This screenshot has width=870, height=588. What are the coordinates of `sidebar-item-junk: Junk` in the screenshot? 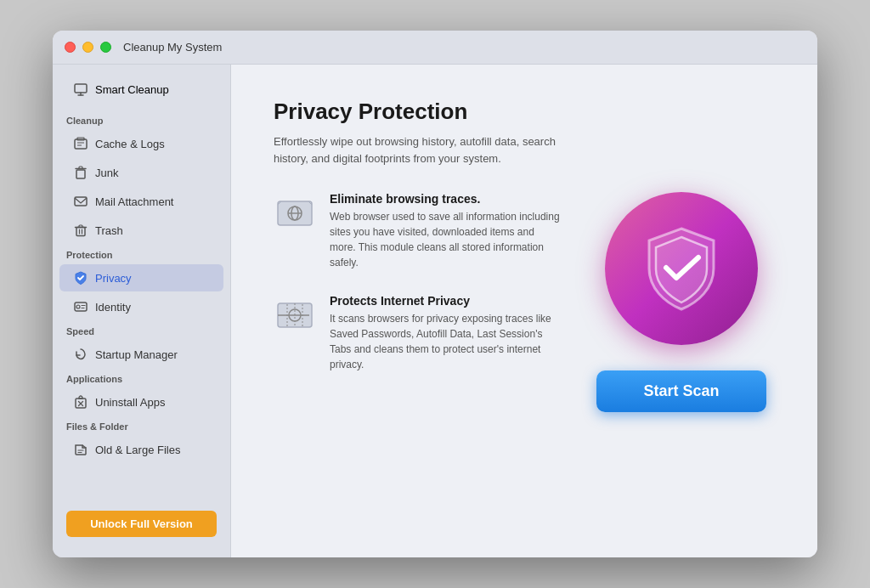 It's located at (141, 172).